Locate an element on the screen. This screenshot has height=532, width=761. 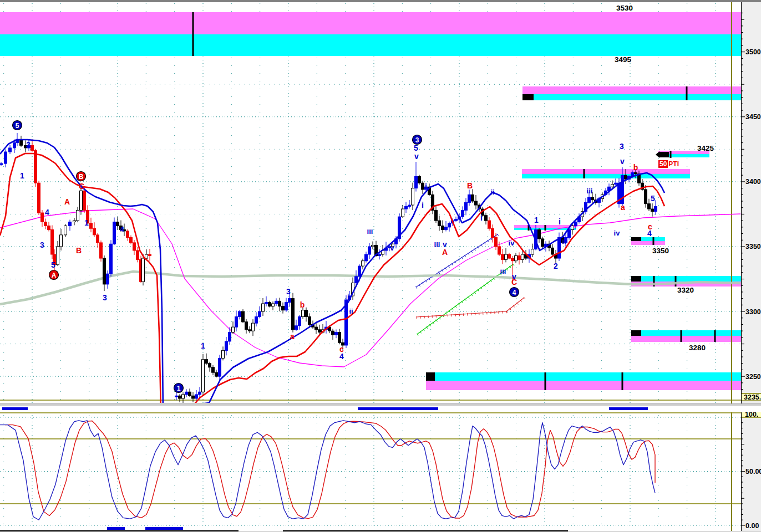
svg-text: b is located at coordinates (303, 305).